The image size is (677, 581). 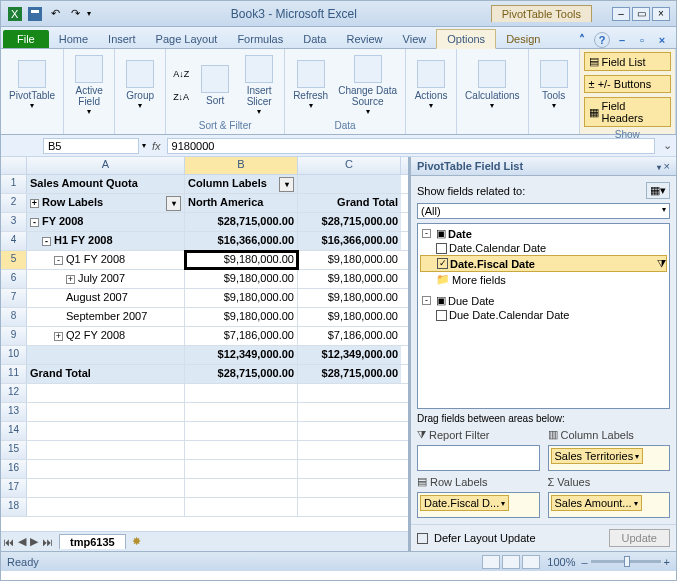 What do you see at coordinates (610, 505) in the screenshot?
I see `values-area: Sales Amount...▾` at bounding box center [610, 505].